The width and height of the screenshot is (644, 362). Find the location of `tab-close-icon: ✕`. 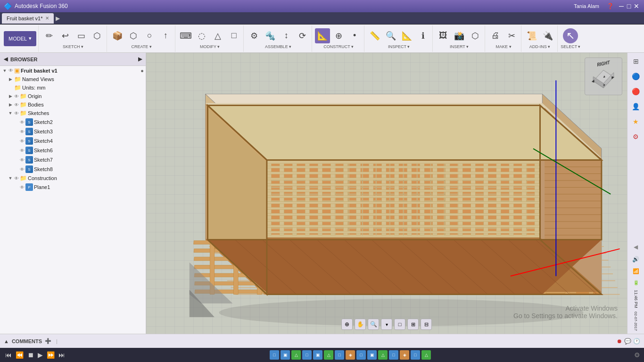

tab-close-icon: ✕ is located at coordinates (47, 18).